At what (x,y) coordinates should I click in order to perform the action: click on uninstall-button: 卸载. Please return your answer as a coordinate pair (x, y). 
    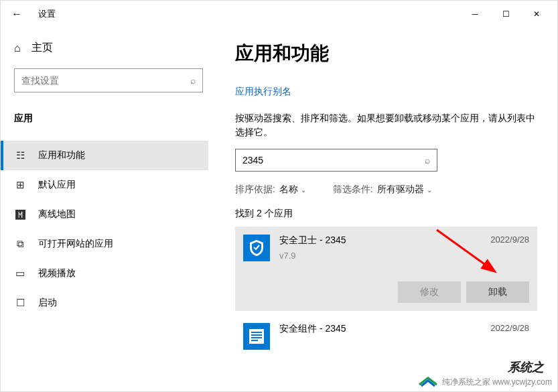
    Looking at the image, I should click on (498, 292).